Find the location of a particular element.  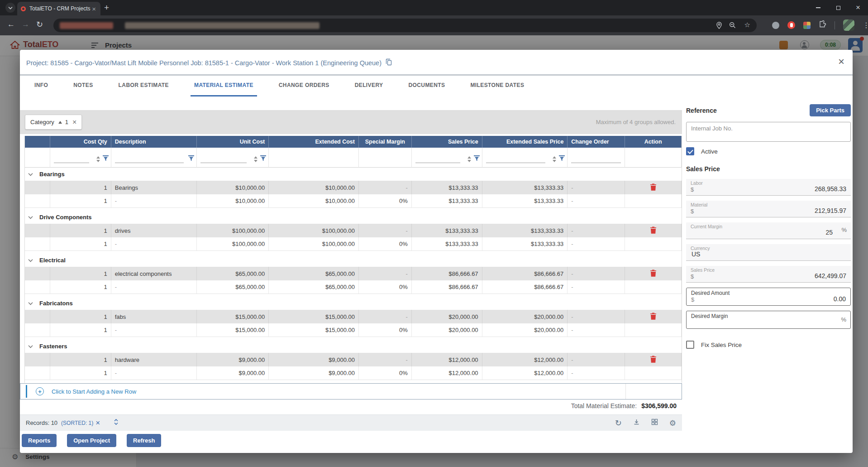

cell-extended_cost: $15,000.00 is located at coordinates (314, 317).